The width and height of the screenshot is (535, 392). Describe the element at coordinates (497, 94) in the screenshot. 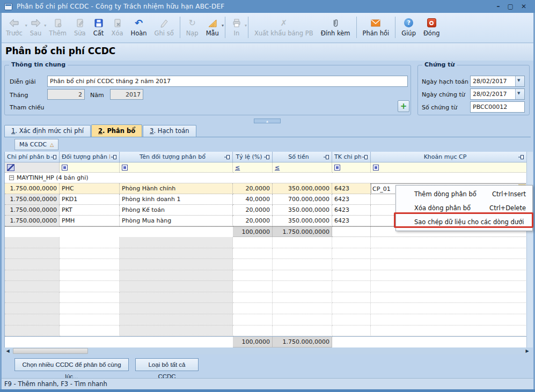

I see `ngay-chung-tu-combo: 28/02/2017` at that location.